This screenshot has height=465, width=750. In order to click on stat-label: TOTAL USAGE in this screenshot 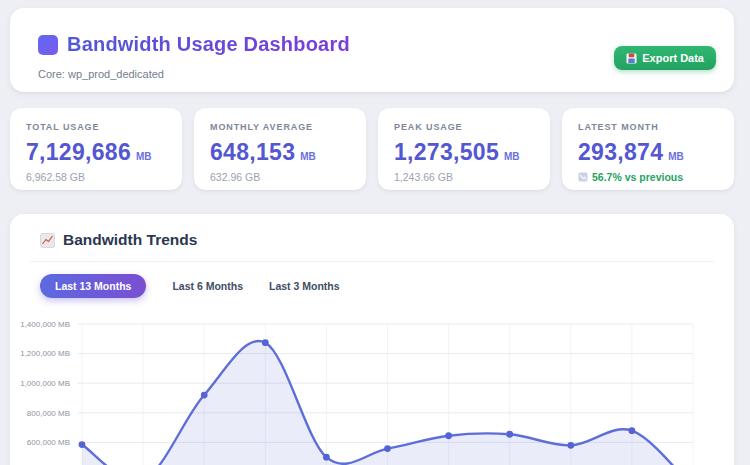, I will do `click(96, 127)`.